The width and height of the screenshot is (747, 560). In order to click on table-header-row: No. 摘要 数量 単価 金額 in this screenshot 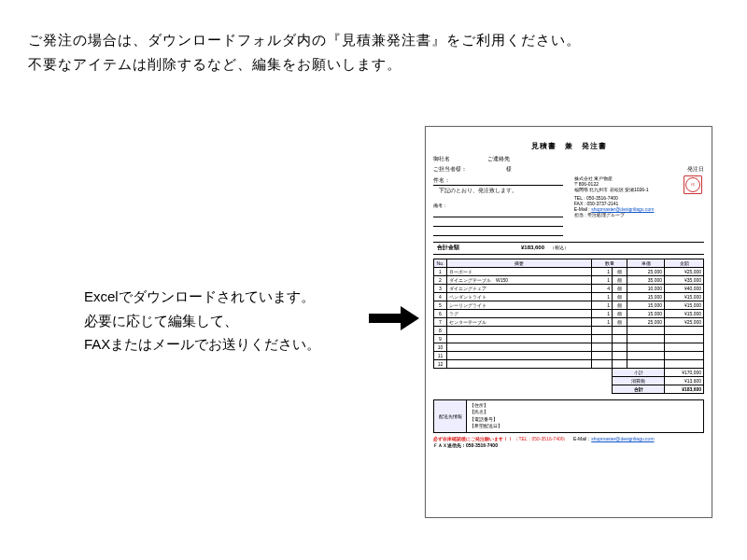, I will do `click(570, 263)`.